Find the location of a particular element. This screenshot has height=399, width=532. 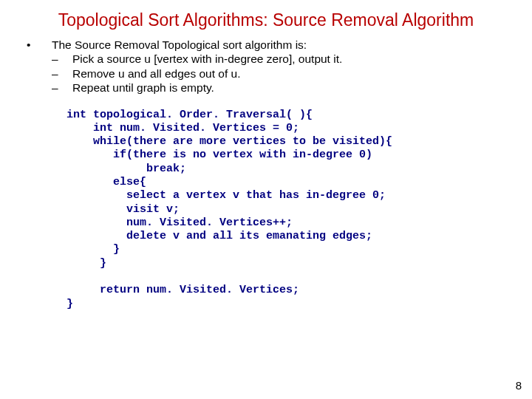

sub-bullet-text: Remove u and all edges out of u. is located at coordinates (291, 74).